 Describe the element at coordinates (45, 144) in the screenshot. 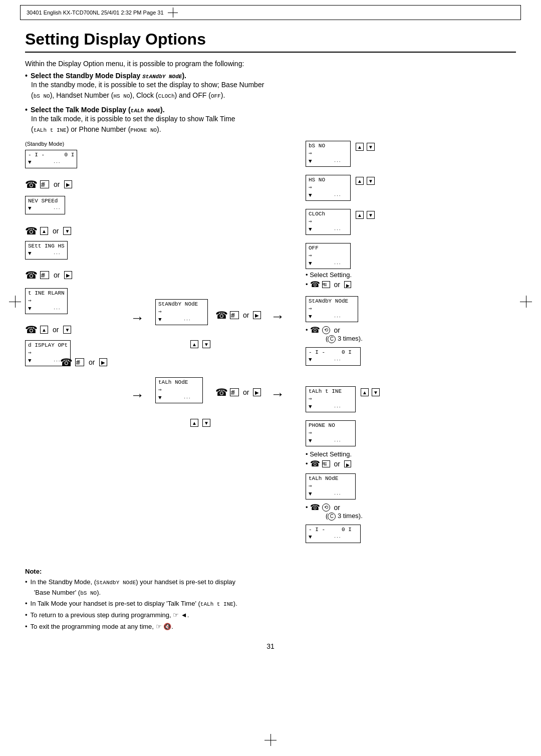

I see `standby-mode-label: (Standby Mode)` at that location.